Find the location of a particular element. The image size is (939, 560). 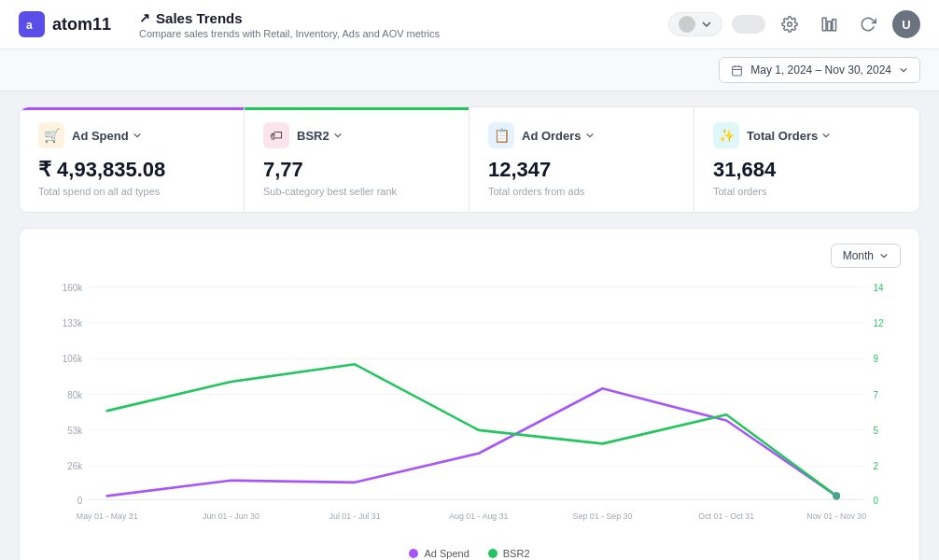

date-range-picker: May 1, 2024 – Nov 30, 2024 is located at coordinates (820, 70).